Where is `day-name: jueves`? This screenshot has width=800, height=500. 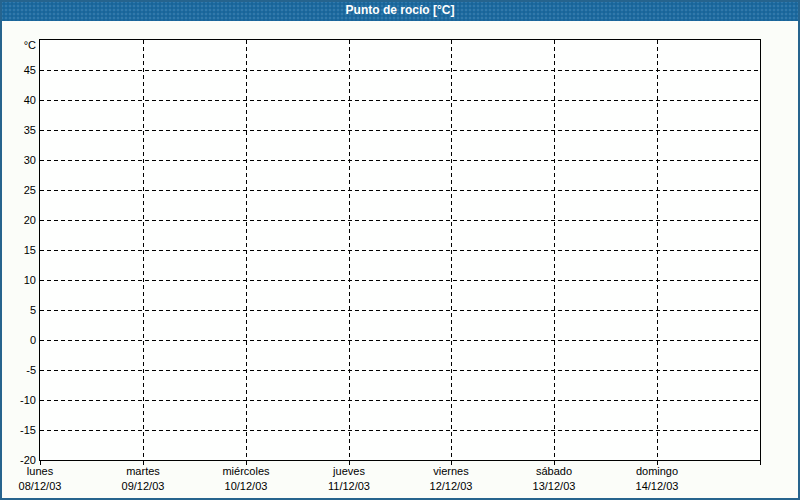 day-name: jueves is located at coordinates (349, 472).